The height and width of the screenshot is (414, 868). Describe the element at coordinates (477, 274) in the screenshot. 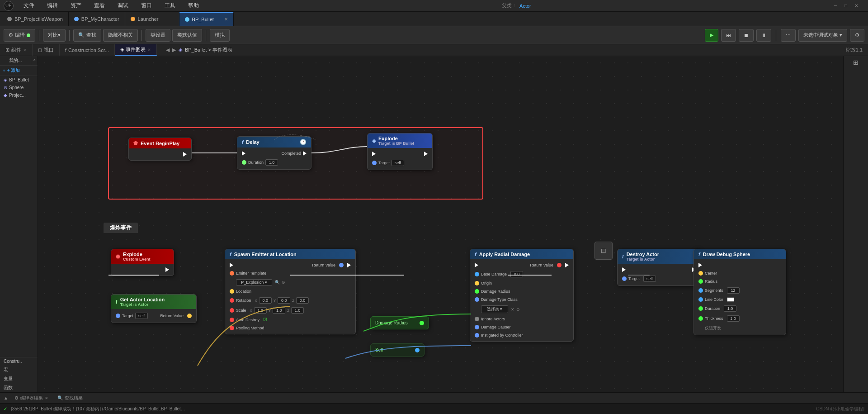

I see `base-damage-pin` at that location.